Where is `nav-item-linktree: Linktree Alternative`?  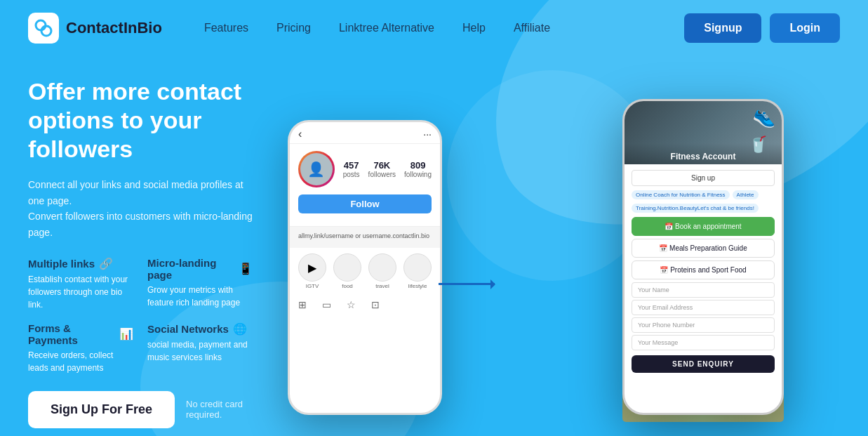
nav-item-linktree: Linktree Alternative is located at coordinates (387, 28).